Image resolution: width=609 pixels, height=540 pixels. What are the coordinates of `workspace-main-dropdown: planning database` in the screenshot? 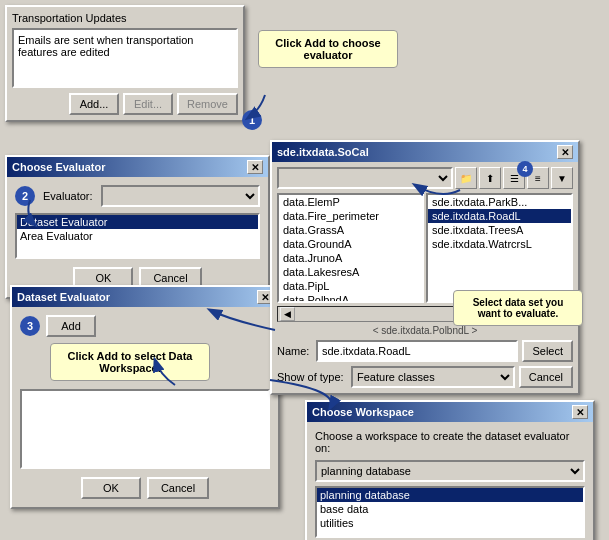 It's located at (450, 471).